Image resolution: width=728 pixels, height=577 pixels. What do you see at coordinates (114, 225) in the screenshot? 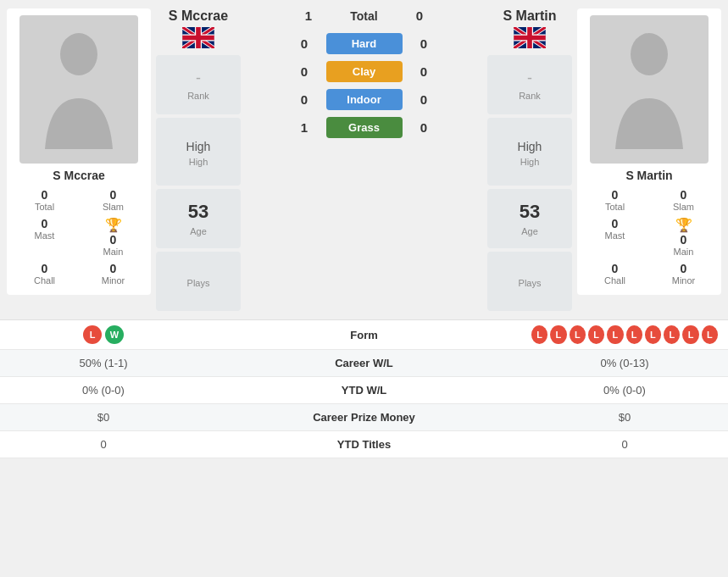
I see `left-trophy-row: 🏆` at bounding box center [114, 225].